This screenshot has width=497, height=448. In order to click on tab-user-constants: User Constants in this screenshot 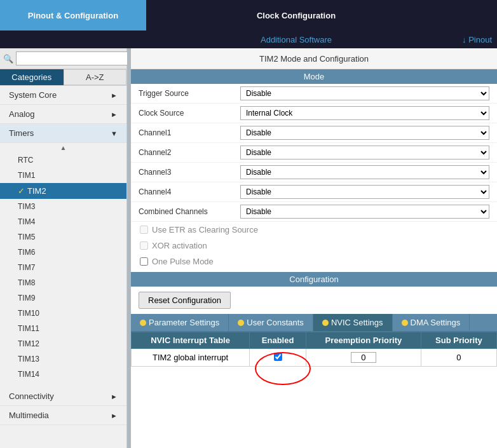, I will do `click(271, 323)`.